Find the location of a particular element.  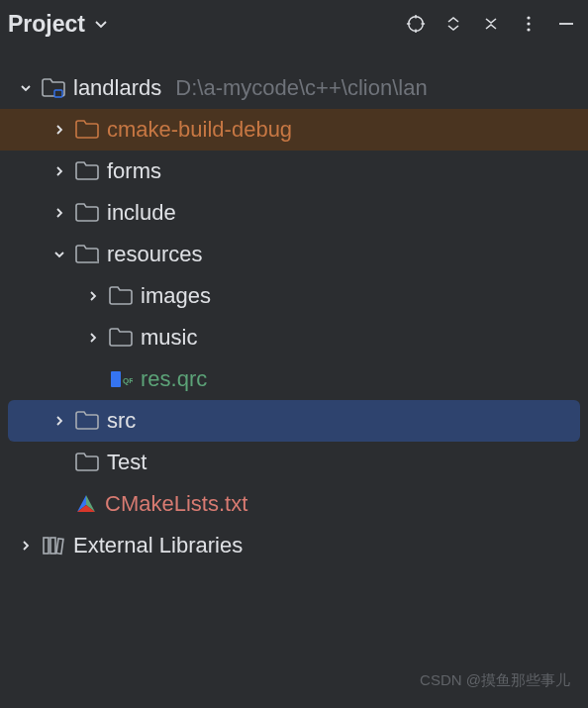

tree-node-external-libs: External Libraries is located at coordinates (294, 546).